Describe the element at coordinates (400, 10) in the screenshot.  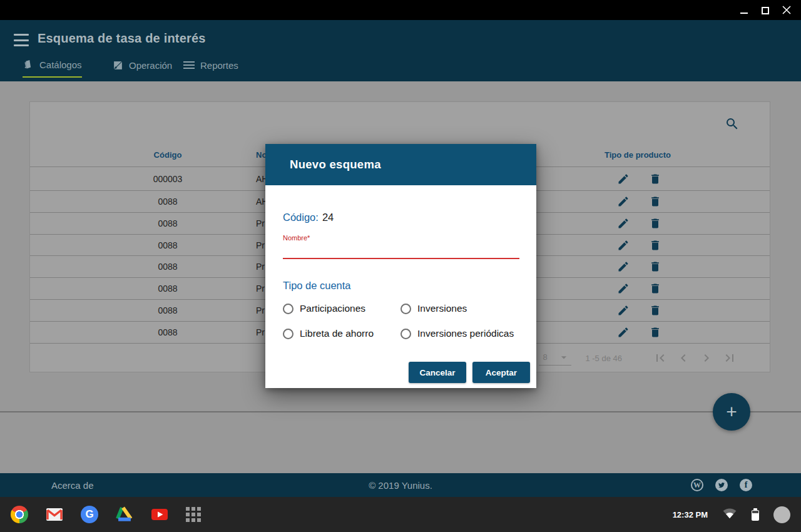
I see `window-titlebar` at that location.